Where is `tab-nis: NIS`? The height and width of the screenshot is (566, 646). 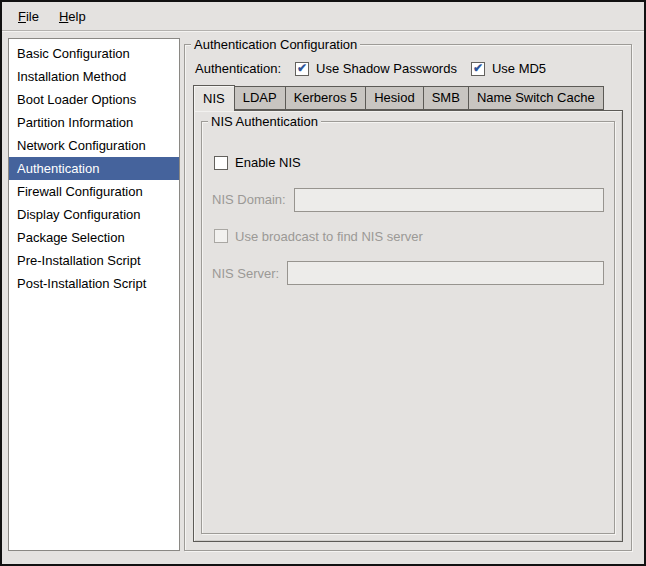
tab-nis: NIS is located at coordinates (214, 98).